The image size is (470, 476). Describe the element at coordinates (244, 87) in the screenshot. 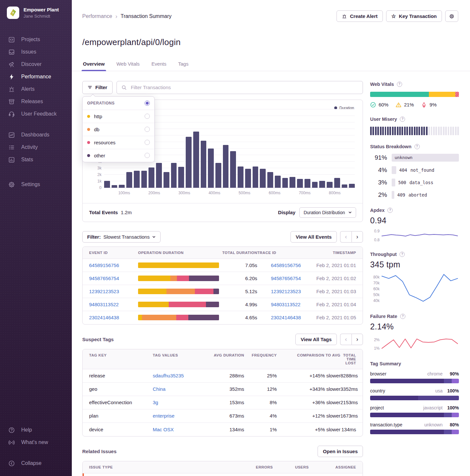

I see `search-input` at that location.